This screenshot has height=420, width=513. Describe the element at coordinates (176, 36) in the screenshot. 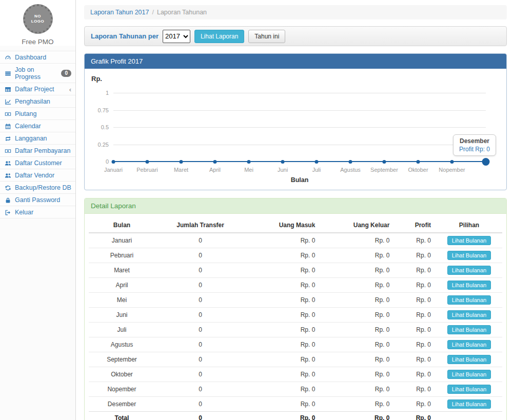

I see `year-select: 2017` at that location.